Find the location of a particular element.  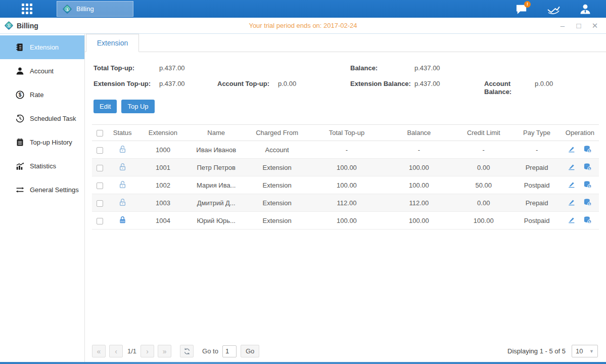

cell-extension: 1000 is located at coordinates (163, 150).